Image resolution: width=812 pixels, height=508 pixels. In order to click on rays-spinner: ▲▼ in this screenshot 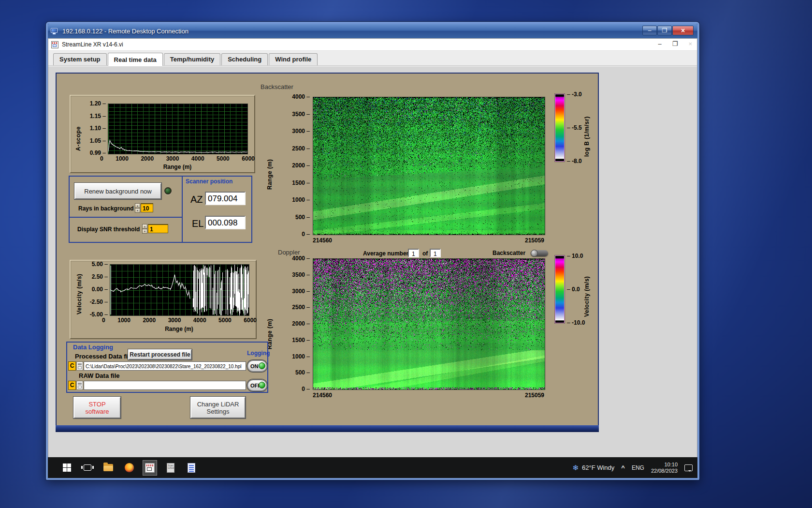, I will do `click(137, 208)`.